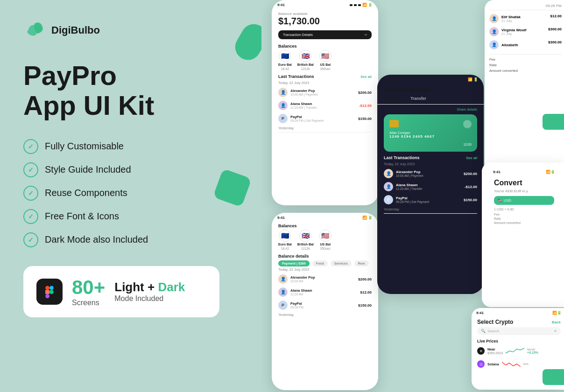 The width and height of the screenshot is (564, 392). Describe the element at coordinates (524, 218) in the screenshot. I see `rate-field: Rate` at that location.